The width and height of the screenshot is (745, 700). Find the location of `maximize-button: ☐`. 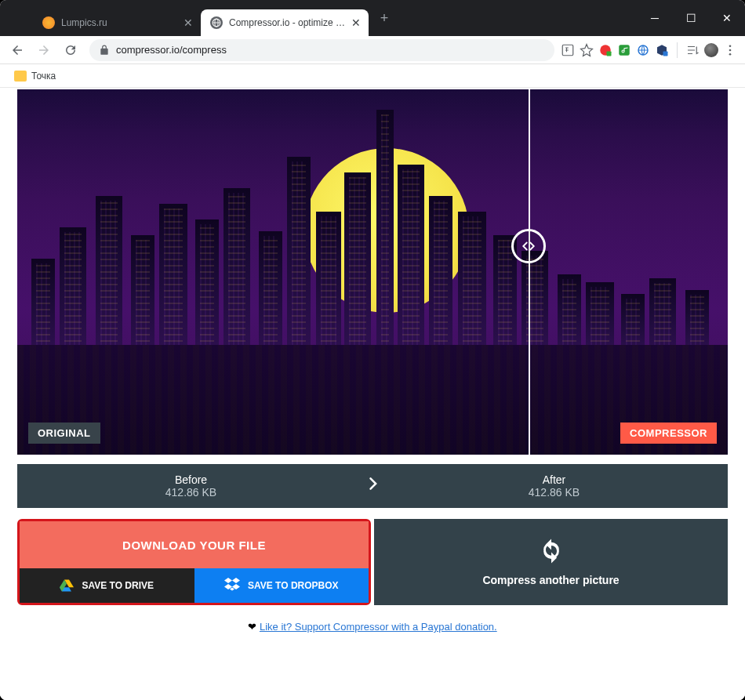

maximize-button: ☐ is located at coordinates (691, 18).